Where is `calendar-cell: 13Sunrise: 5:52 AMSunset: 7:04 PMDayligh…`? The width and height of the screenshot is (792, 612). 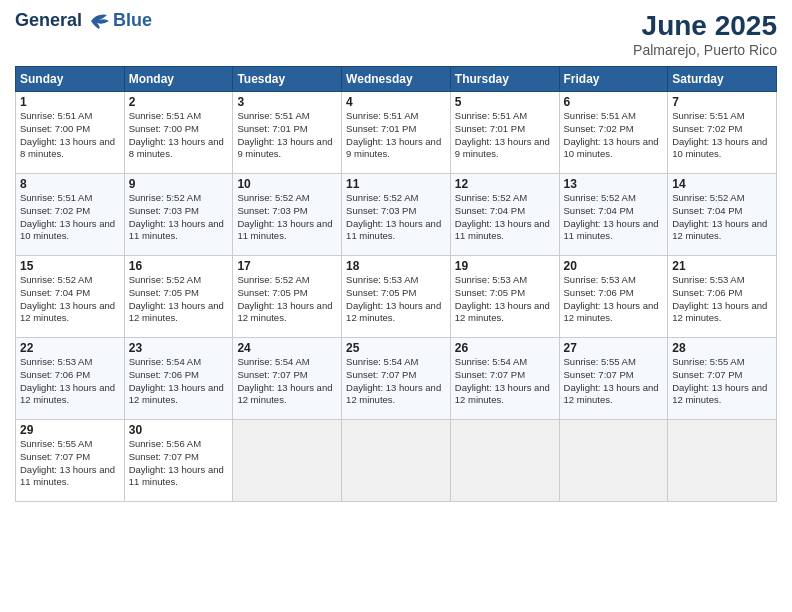 calendar-cell: 13Sunrise: 5:52 AMSunset: 7:04 PMDayligh… is located at coordinates (614, 215).